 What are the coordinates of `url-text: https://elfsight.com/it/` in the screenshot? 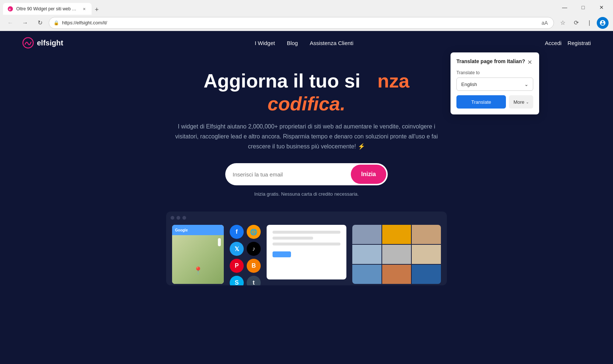 It's located at (300, 23).